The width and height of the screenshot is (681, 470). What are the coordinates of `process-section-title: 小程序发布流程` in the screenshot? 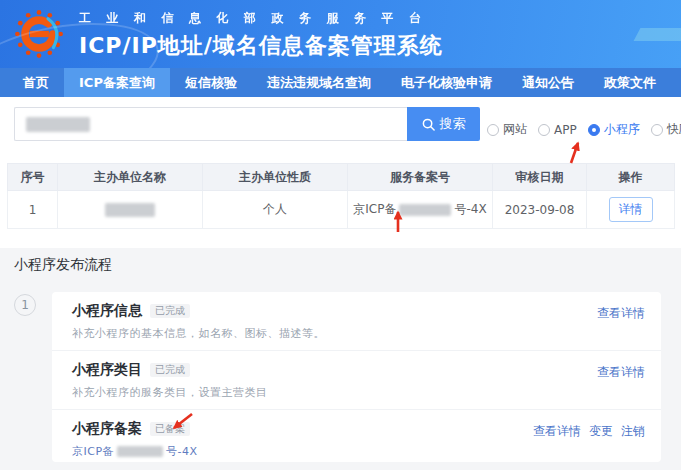 It's located at (348, 265).